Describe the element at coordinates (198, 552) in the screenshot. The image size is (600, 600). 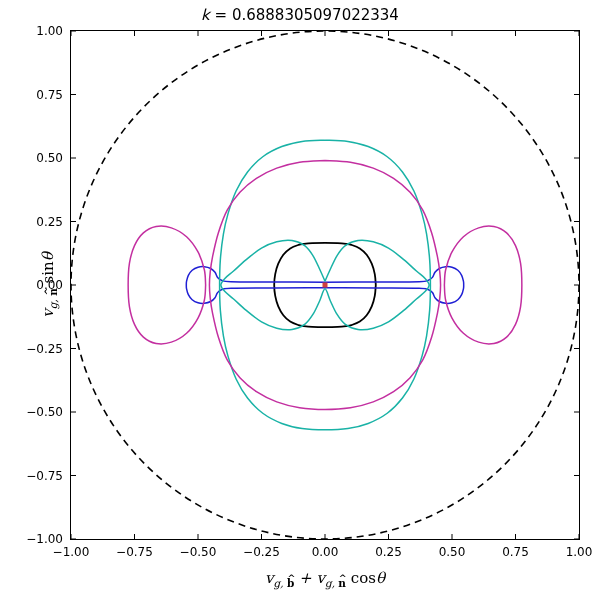
I see `x-tick: −0.50` at that location.